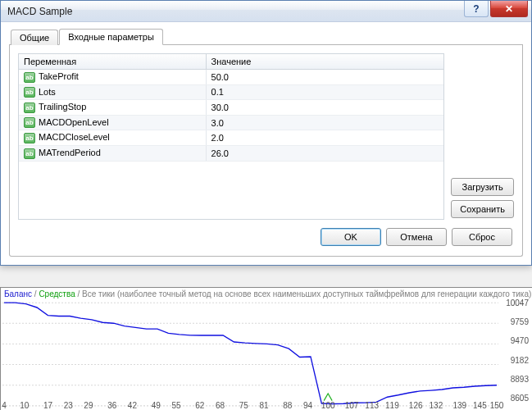 The height and width of the screenshot is (410, 532). Describe the element at coordinates (325, 138) in the screenshot. I see `value-cell: 2.0` at that location.